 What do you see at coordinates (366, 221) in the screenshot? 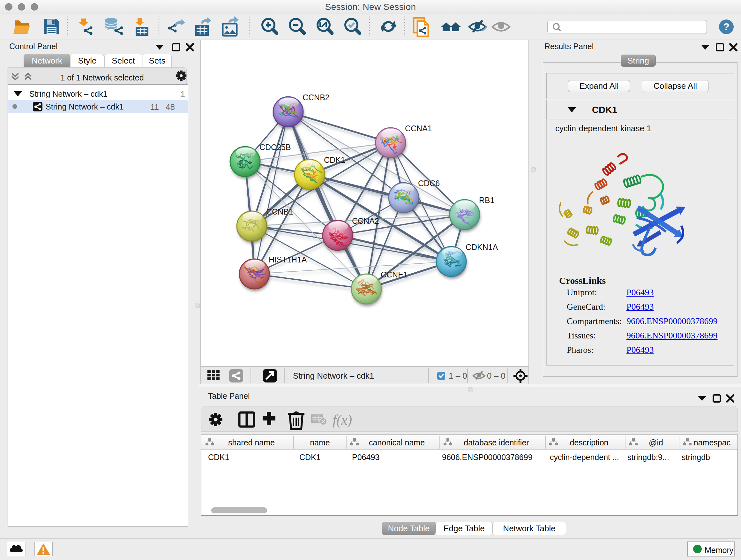
I see `svg-text: CCNA2` at bounding box center [366, 221].